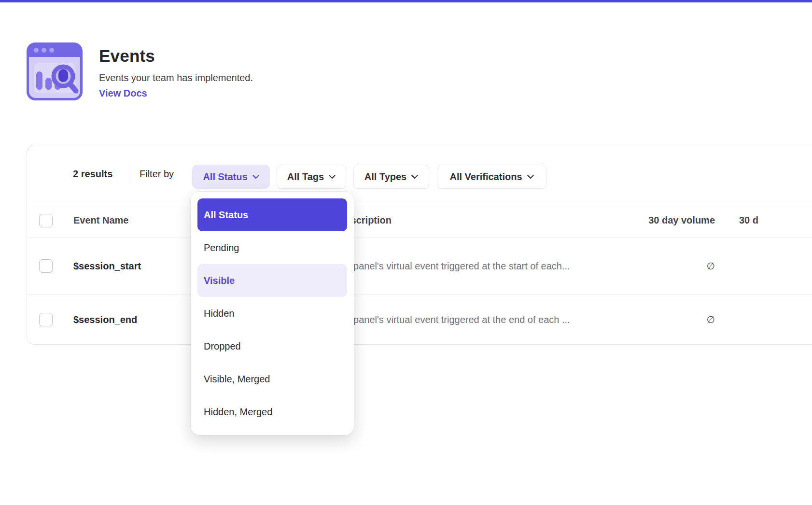 This screenshot has width=812, height=505. What do you see at coordinates (406, 1) in the screenshot?
I see `top-accent-bar` at bounding box center [406, 1].